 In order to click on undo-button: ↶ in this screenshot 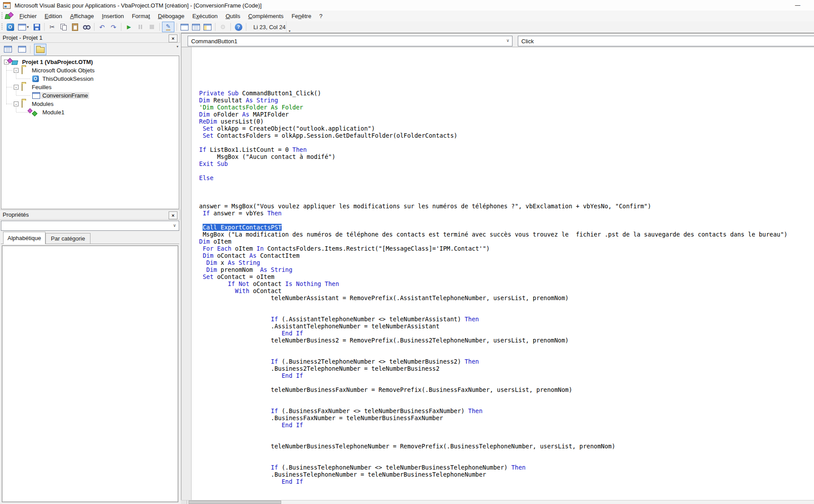, I will do `click(102, 27)`.